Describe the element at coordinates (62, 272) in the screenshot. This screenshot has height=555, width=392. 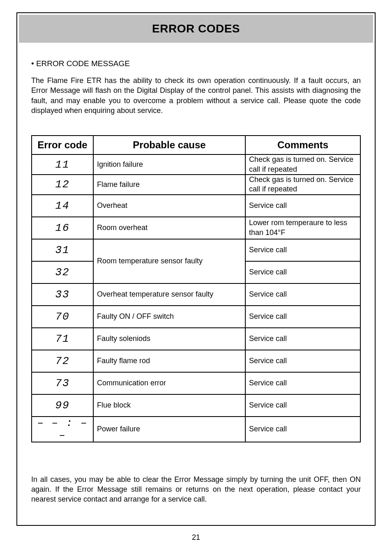
I see `error-code: 32` at that location.